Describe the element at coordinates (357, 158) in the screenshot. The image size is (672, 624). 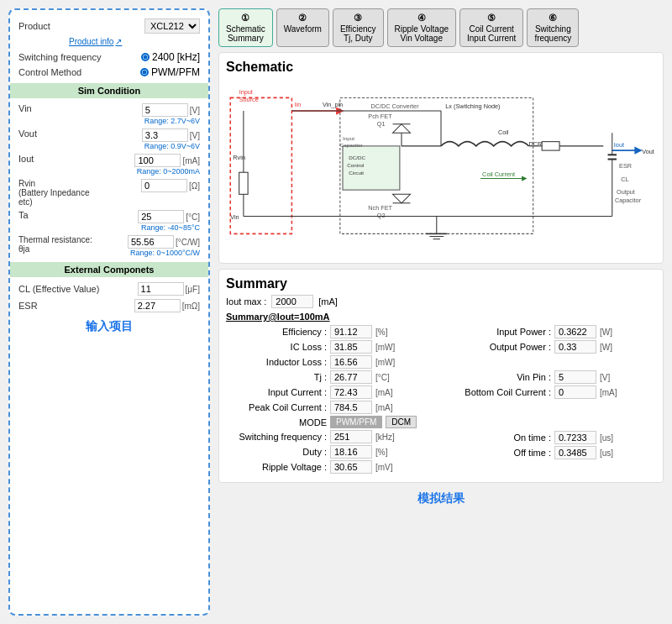
I see `svg-text: DC/DC` at that location.